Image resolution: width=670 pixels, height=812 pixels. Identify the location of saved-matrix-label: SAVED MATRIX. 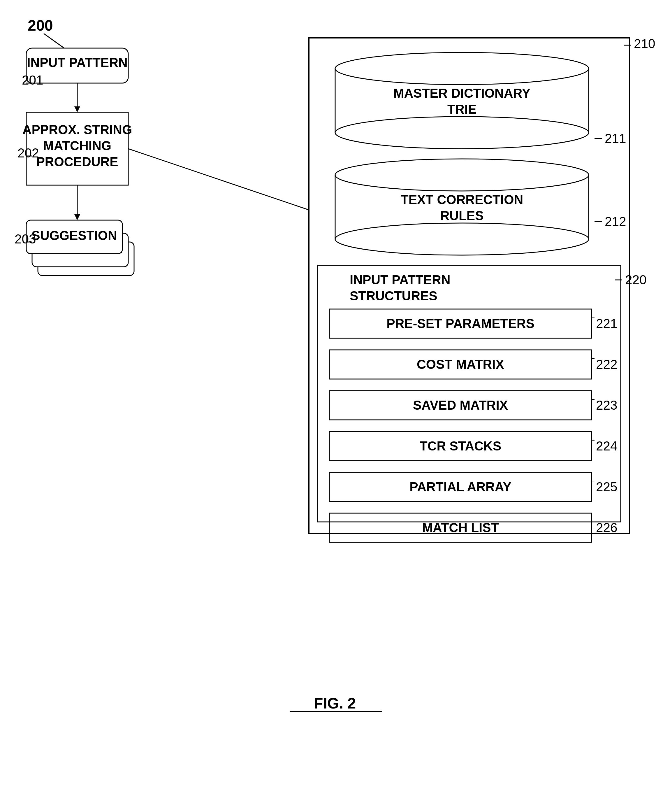
(460, 405).